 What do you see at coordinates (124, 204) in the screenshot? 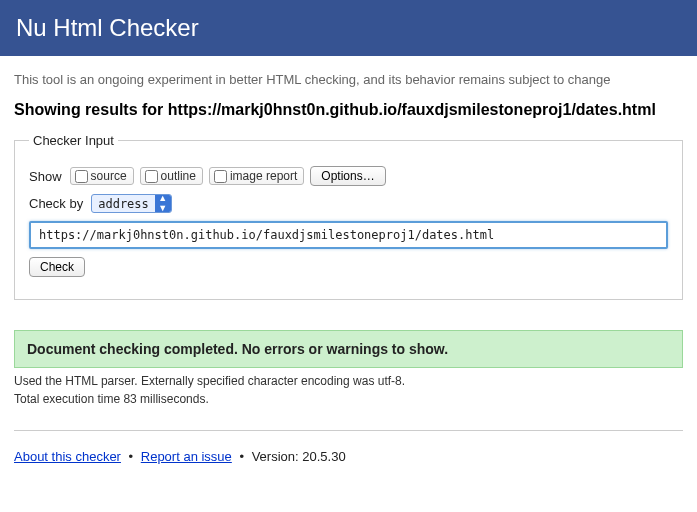
I see `check-by-value: address` at bounding box center [124, 204].